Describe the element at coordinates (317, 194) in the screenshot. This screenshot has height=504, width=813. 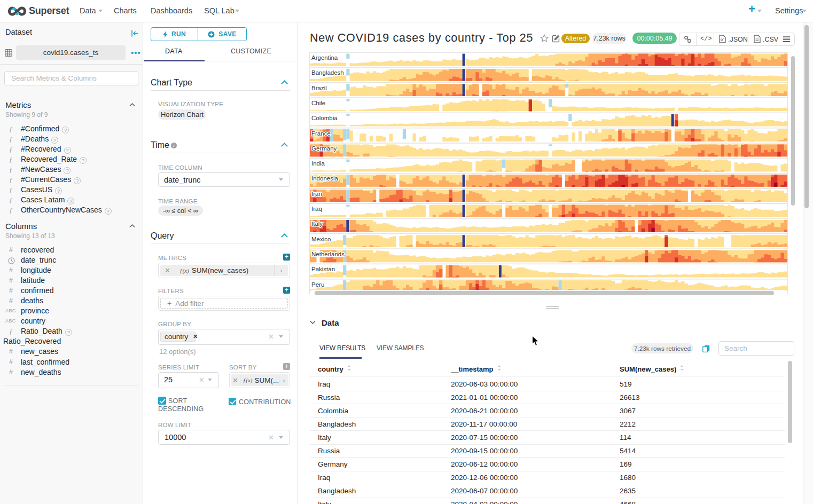
I see `svg-text: Iran` at that location.